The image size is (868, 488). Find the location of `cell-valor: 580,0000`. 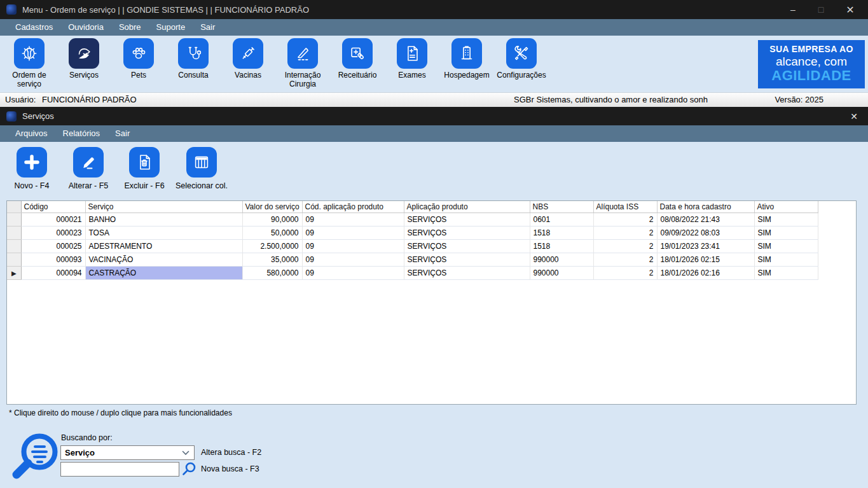

cell-valor: 580,0000 is located at coordinates (272, 274).